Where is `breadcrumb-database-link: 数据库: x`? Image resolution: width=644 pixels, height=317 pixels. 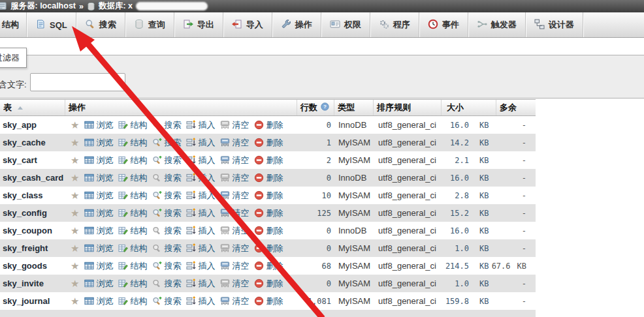 breadcrumb-database-link: 数据库: x is located at coordinates (116, 7).